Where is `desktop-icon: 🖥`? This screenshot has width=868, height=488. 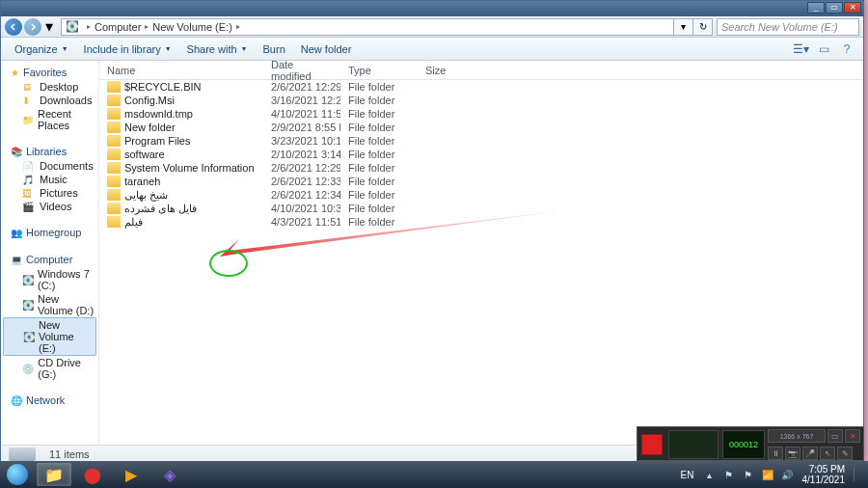
desktop-icon: 🖥 is located at coordinates (29, 87).